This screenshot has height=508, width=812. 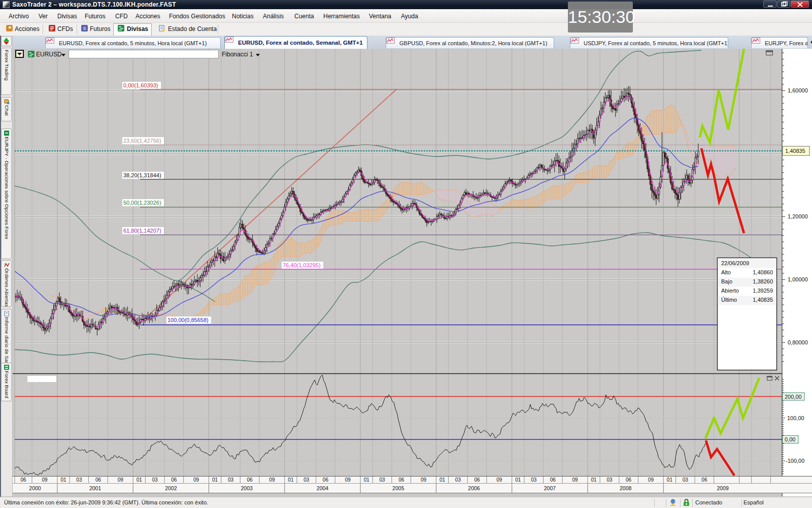 I want to click on svg-text: 2003, so click(x=247, y=488).